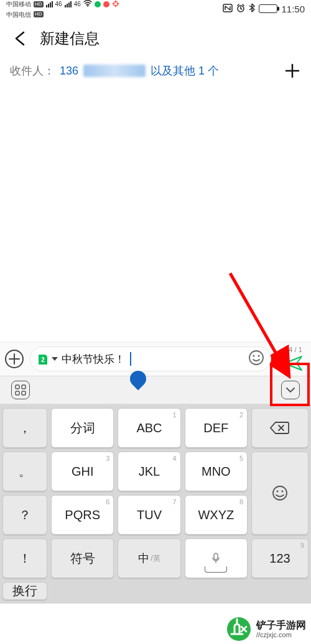 This screenshot has width=311, height=644. What do you see at coordinates (156, 390) in the screenshot?
I see `keyboard-toolbar` at bounding box center [156, 390].